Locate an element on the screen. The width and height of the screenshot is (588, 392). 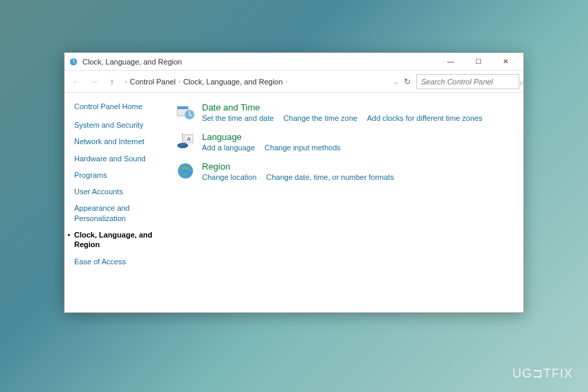
category-title: Language is located at coordinates (359, 137).